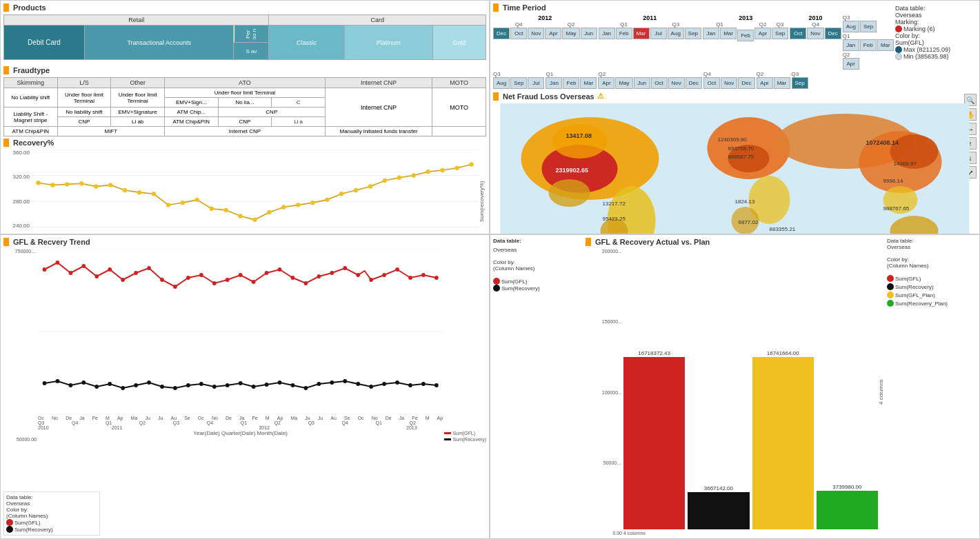 The width and height of the screenshot is (980, 539). I want to click on platinum-cell: Platinum, so click(388, 43).